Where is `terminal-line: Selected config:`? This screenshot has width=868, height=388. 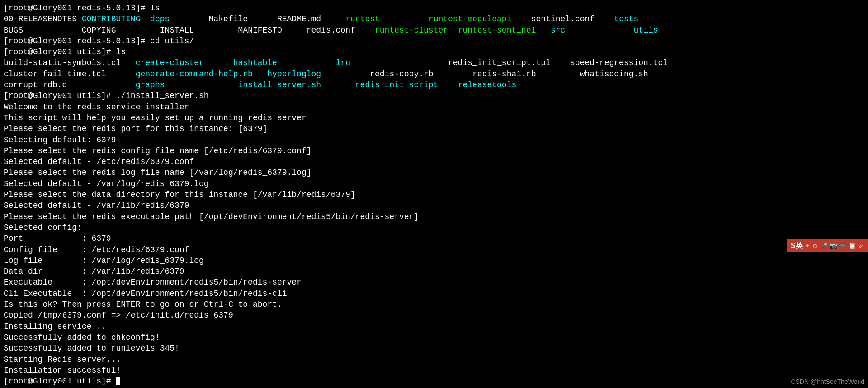 terminal-line: Selected config: is located at coordinates (434, 228).